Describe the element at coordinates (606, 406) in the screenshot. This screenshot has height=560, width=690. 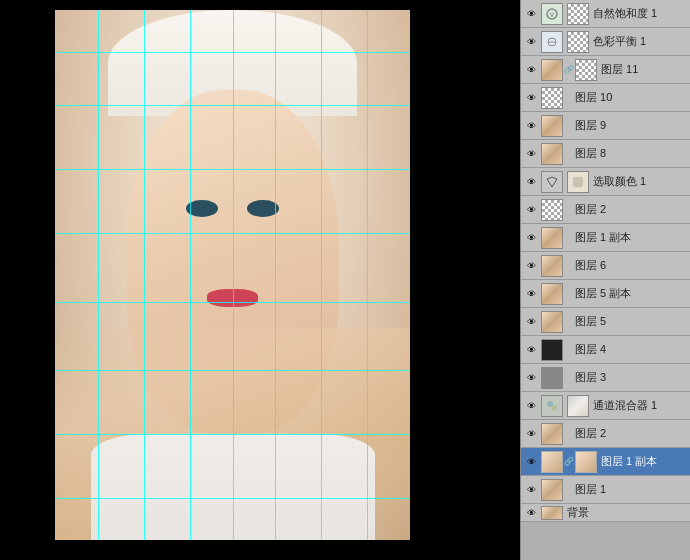
I see `layer-row: 👁 通道混合器 1` at that location.